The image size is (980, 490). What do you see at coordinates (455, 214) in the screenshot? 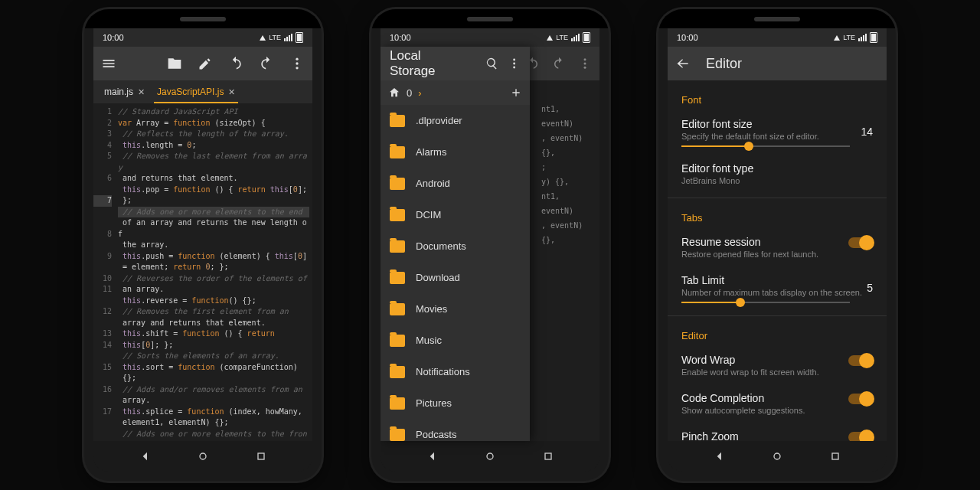
I see `folder-item: DCIM` at bounding box center [455, 214].